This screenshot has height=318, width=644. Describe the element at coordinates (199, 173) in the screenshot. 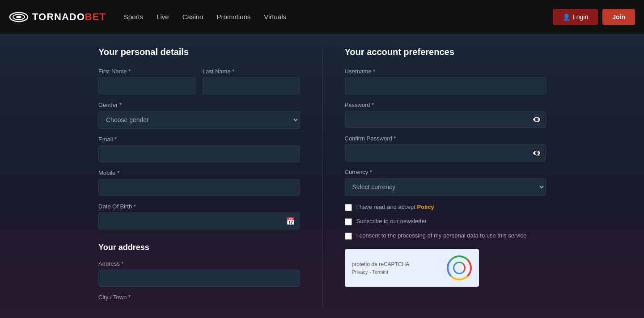

I see `mobile-label: Mobile *` at that location.